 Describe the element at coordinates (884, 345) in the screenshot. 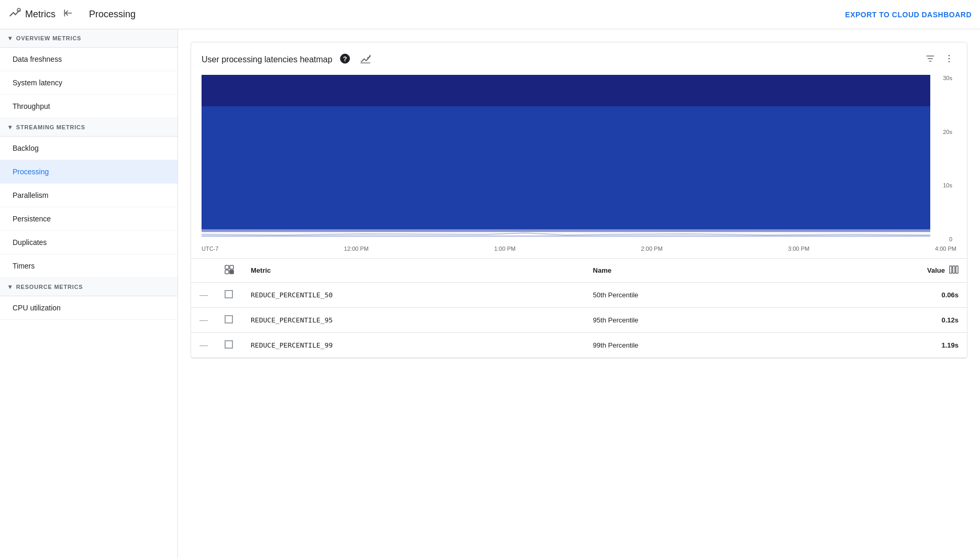

I see `row-value: 1.19s` at that location.